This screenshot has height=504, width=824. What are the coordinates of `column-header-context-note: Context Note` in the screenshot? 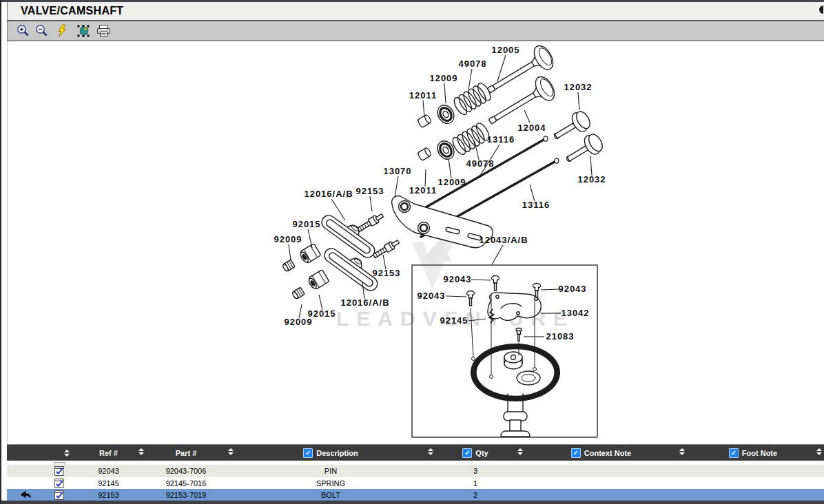 It's located at (601, 453).